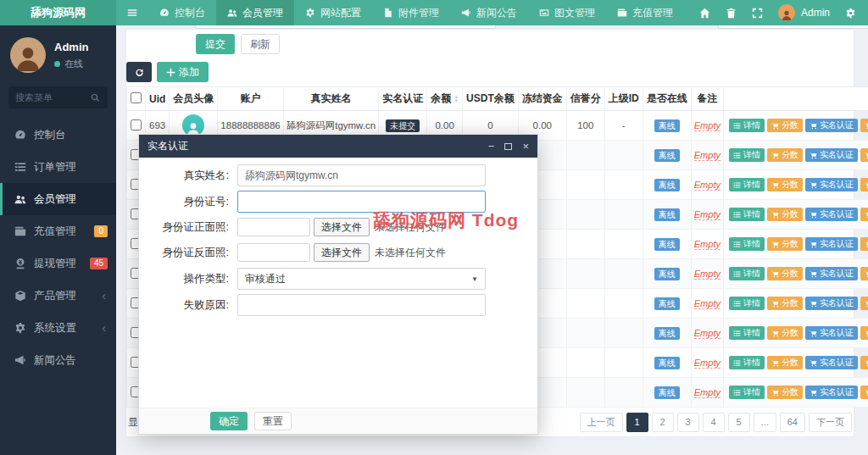 The width and height of the screenshot is (868, 455). What do you see at coordinates (58, 13) in the screenshot?
I see `brand-logo: 舔狗源码网` at bounding box center [58, 13].